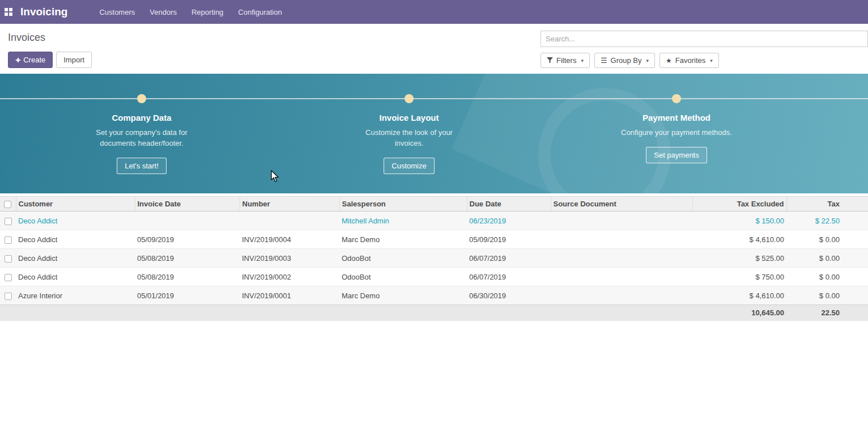 This screenshot has width=868, height=427. I want to click on customize-button: Customize, so click(409, 166).